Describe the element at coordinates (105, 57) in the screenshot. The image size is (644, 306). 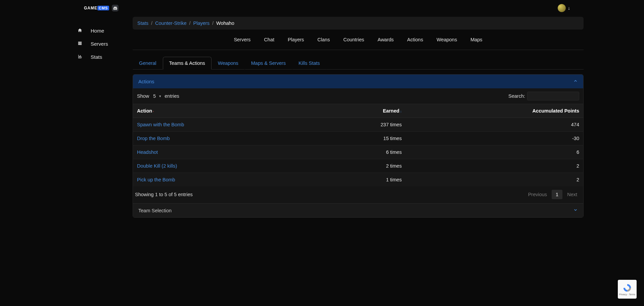
I see `sidebar-item-stats: Stats` at that location.